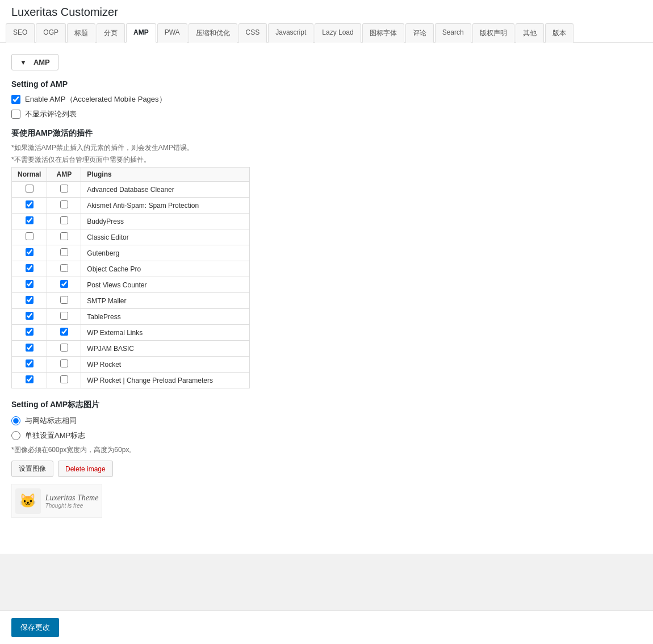  Describe the element at coordinates (16, 114) in the screenshot. I see `hide-comments-checkbox` at that location.